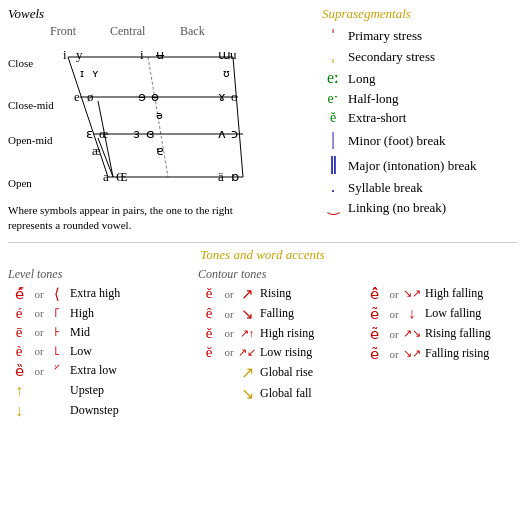 The width and height of the screenshot is (525, 516). What do you see at coordinates (394, 354) in the screenshot?
I see `tone-or-falling-rising: or` at bounding box center [394, 354].